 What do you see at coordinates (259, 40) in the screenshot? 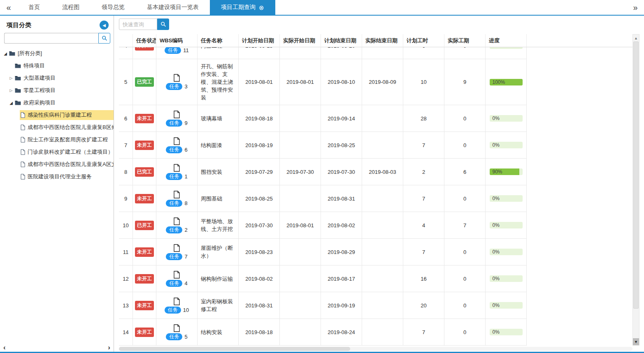
I see `column-header: 计划开始日期` at bounding box center [259, 40].